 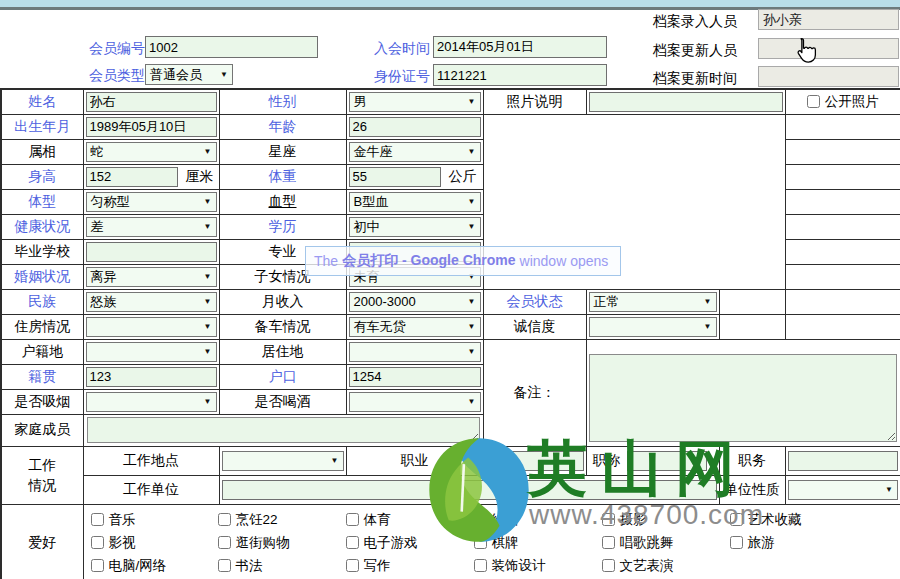 I want to click on member-status-select: 正常▼, so click(x=653, y=302).